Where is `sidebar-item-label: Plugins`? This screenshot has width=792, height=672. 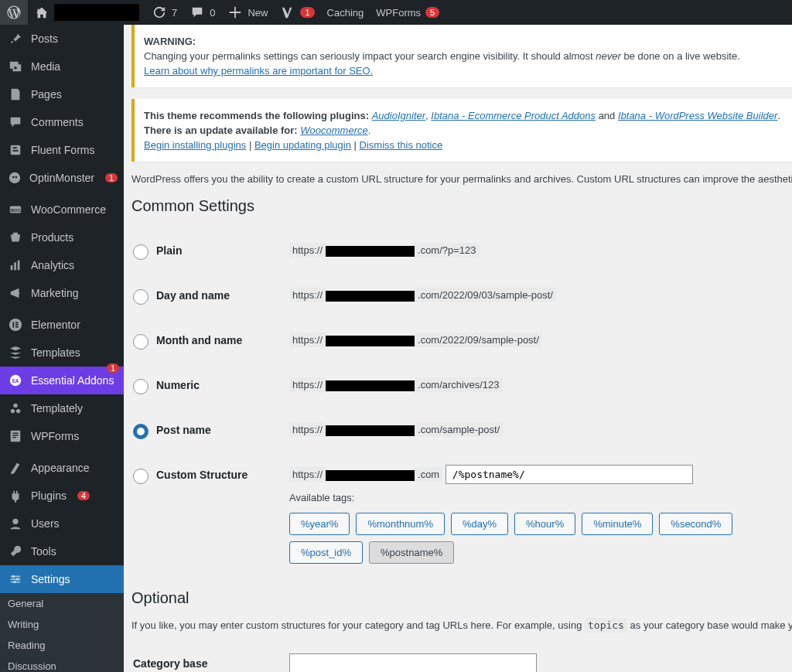
sidebar-item-label: Plugins is located at coordinates (49, 496).